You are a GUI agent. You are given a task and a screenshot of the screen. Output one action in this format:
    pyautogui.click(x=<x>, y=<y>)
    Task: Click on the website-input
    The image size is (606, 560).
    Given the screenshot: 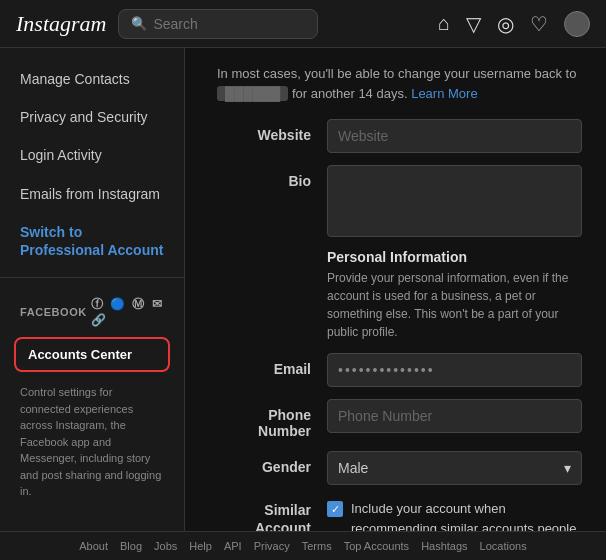 What is the action you would take?
    pyautogui.click(x=454, y=136)
    